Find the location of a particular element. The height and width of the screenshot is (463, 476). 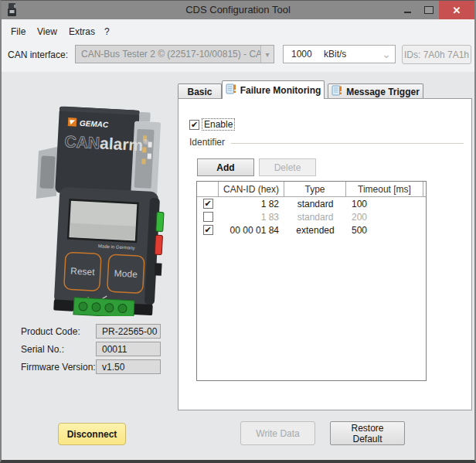

can-interface-label: CAN interface: is located at coordinates (38, 55).